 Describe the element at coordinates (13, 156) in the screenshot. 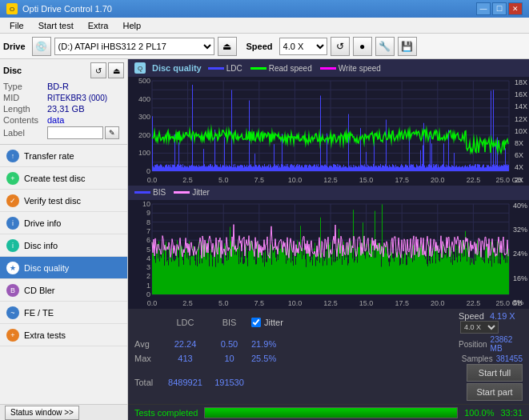

I see `transfer-rate-icon: ↑` at that location.